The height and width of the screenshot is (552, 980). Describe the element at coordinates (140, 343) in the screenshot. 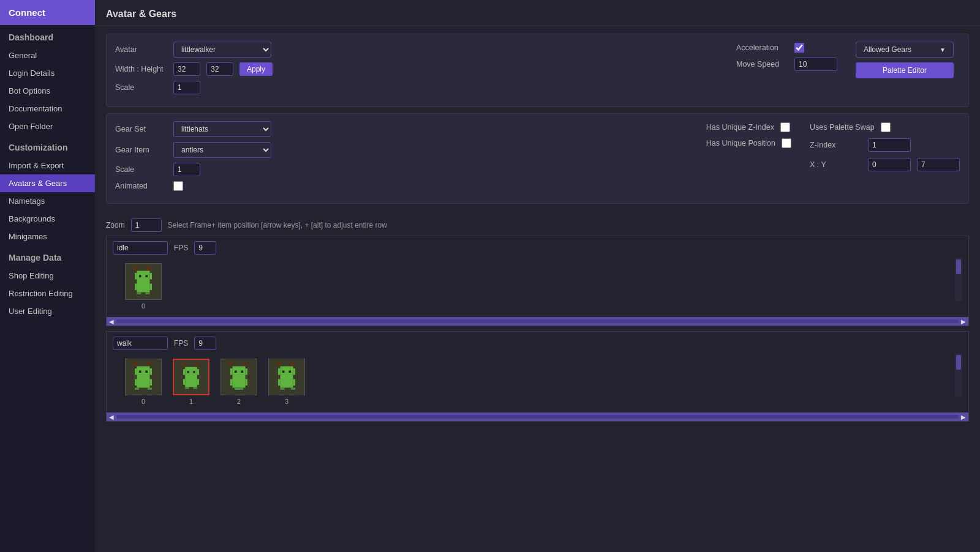

I see `walk-name-input` at that location.